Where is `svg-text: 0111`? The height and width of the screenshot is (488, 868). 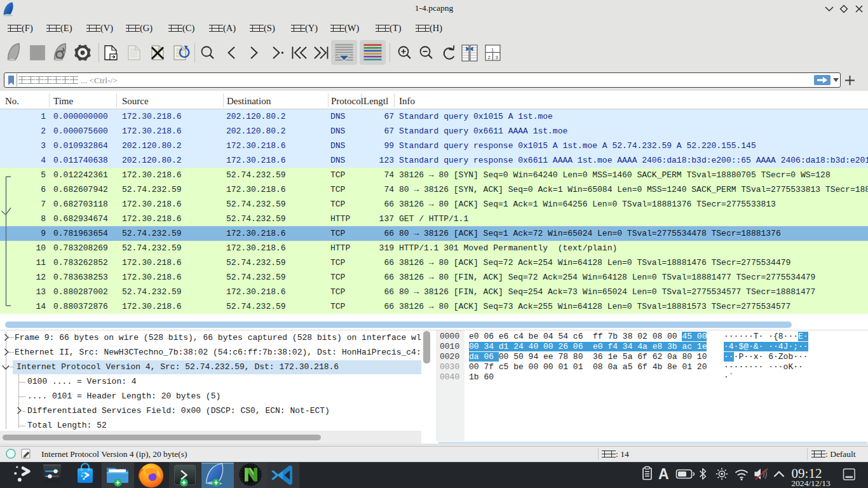
svg-text: 0111 is located at coordinates (133, 56).